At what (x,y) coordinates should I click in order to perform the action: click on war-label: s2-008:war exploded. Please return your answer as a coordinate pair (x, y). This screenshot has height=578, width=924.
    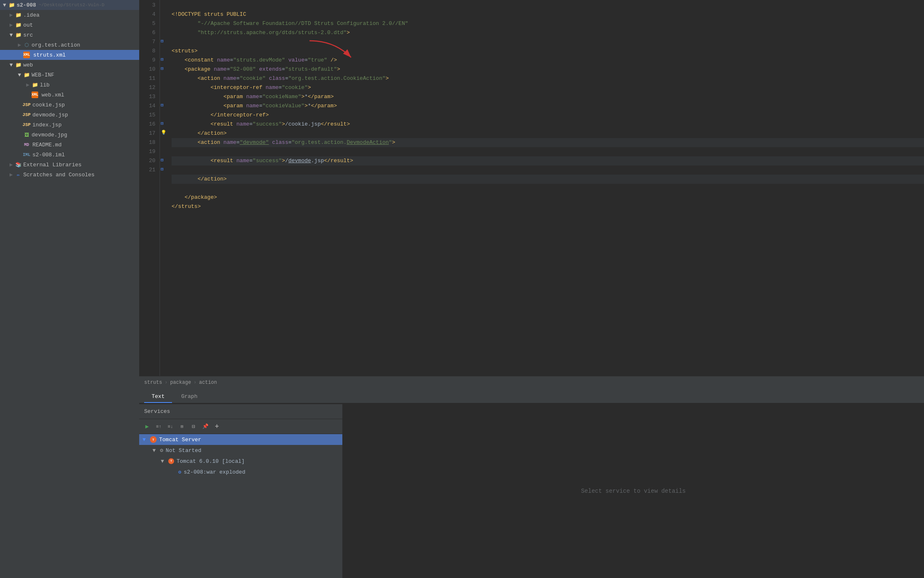
    Looking at the image, I should click on (214, 472).